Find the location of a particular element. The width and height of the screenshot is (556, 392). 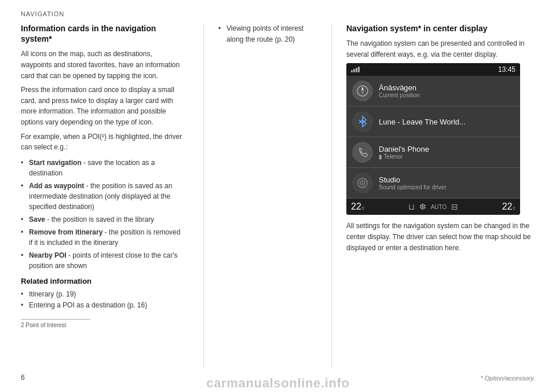

display-item-3: Daniel's Phone ▮ Telenor is located at coordinates (433, 153).